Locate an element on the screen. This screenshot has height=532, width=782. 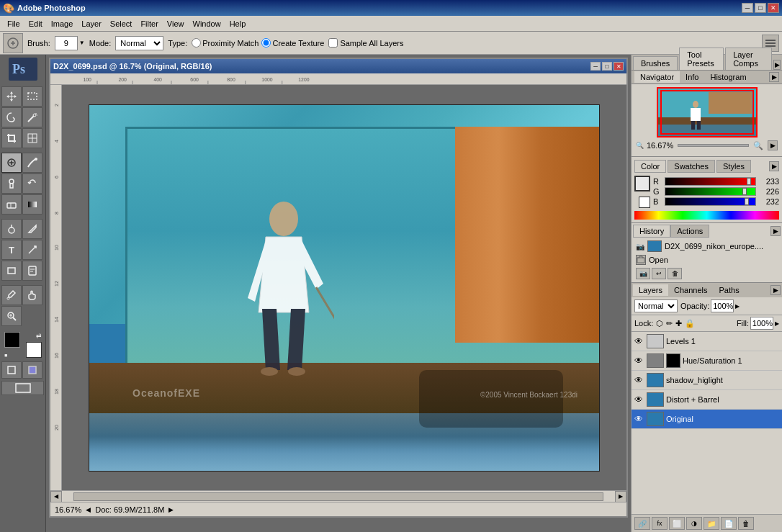
sample-all-layers-checkbox: Sample All Layers is located at coordinates (366, 43).